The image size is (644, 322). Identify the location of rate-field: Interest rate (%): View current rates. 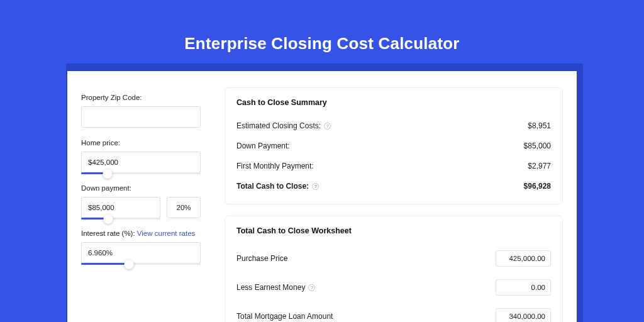
(141, 247).